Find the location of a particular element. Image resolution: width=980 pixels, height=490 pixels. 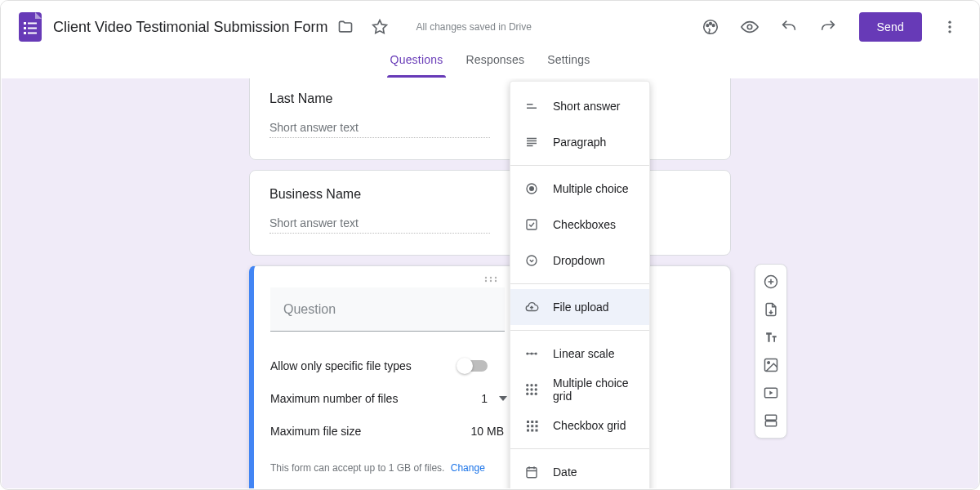

type-option-short-answer: Short answer is located at coordinates (580, 106).